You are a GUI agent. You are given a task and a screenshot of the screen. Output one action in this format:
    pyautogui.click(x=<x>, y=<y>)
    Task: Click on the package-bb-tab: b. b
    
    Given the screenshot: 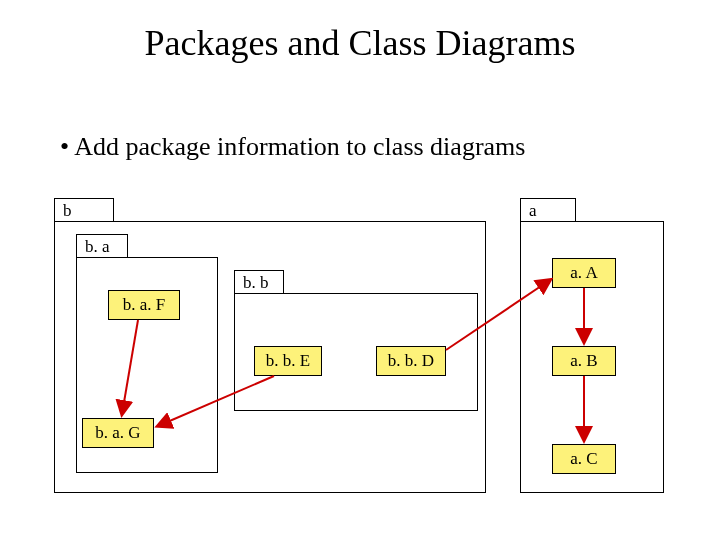 What is the action you would take?
    pyautogui.click(x=259, y=282)
    